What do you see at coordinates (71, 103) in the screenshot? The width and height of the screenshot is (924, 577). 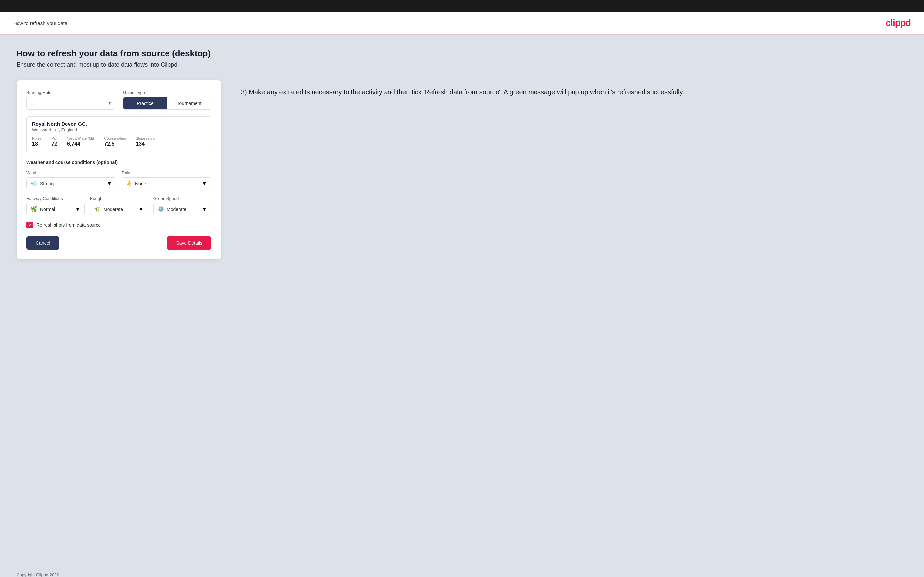 I see `starting-hole-wrapper: 1 10 ▼` at bounding box center [71, 103].